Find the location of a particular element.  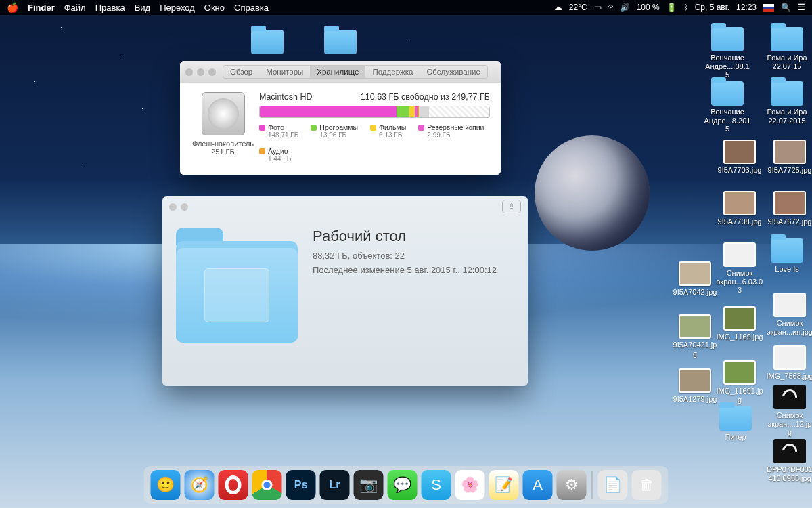

desktop-item: DPP07DF031410 0953.jpg is located at coordinates (789, 461).